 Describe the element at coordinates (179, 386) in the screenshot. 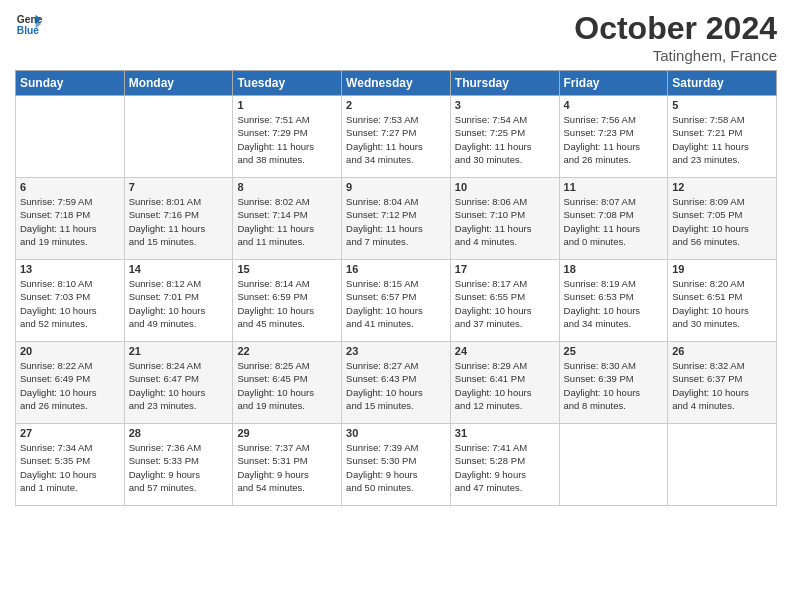

I see `cell-content: Sunrise: 8:24 AMSunset: 6:47 PMDaylight:…` at that location.